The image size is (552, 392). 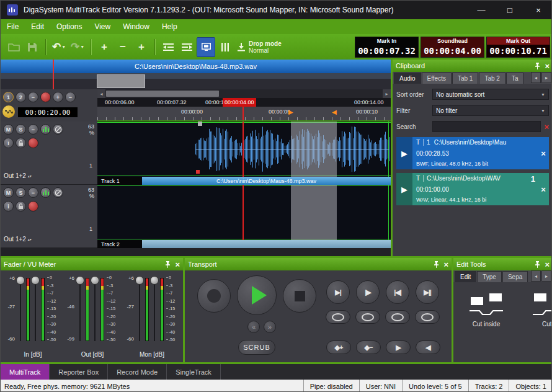 I want to click on open-folder-button, so click(x=14, y=47).